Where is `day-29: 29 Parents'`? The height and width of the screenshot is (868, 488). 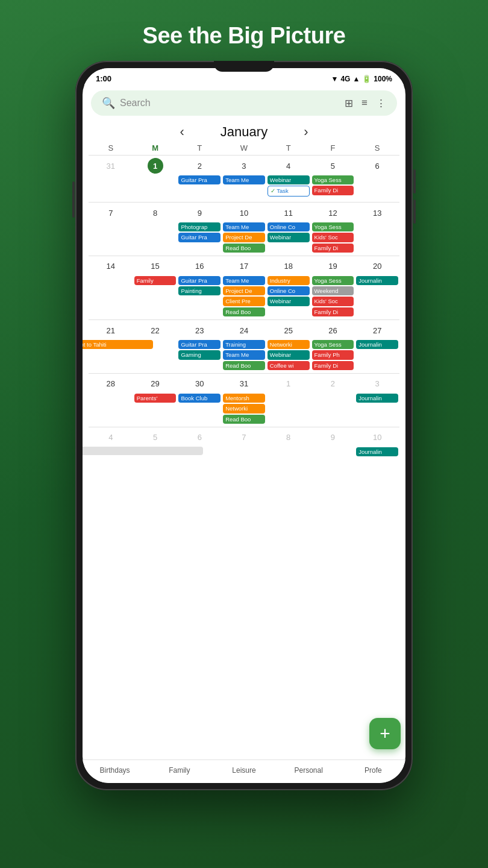
day-29: 29 Parents' is located at coordinates (155, 400).